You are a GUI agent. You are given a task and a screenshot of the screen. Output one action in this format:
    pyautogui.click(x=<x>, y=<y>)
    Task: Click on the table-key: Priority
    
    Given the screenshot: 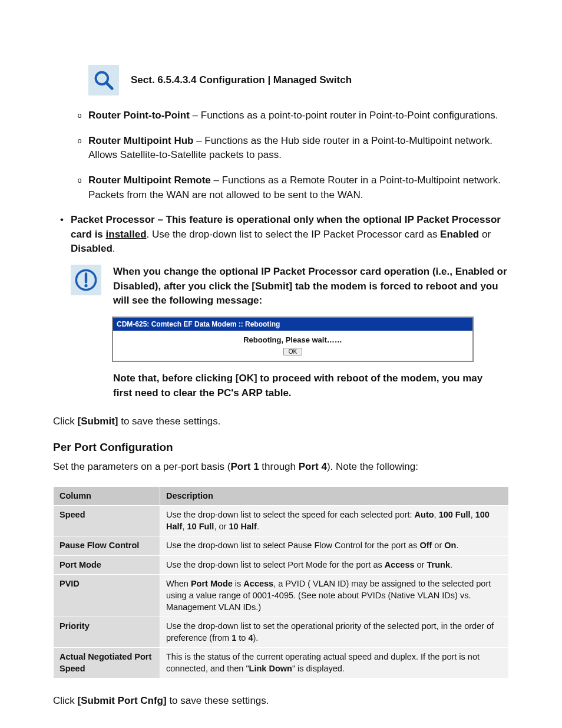 What is the action you would take?
    pyautogui.click(x=107, y=633)
    